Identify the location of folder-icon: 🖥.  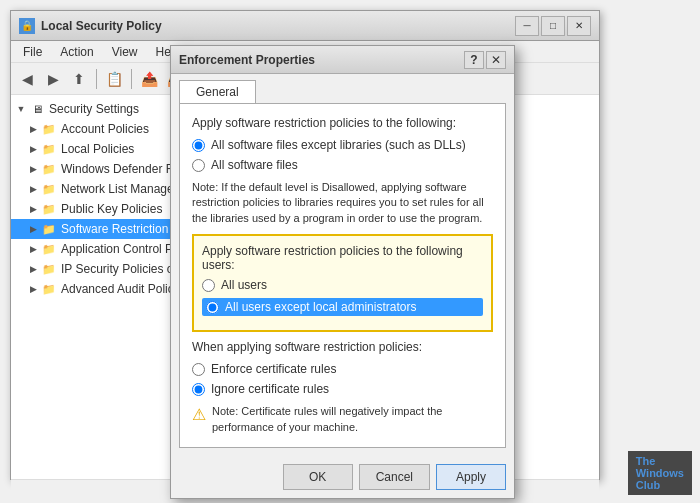
(37, 109).